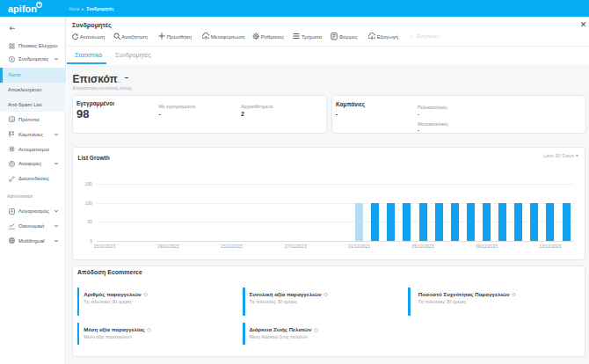 This screenshot has width=589, height=364. What do you see at coordinates (12, 211) in the screenshot?
I see `svg-text: A` at bounding box center [12, 211].